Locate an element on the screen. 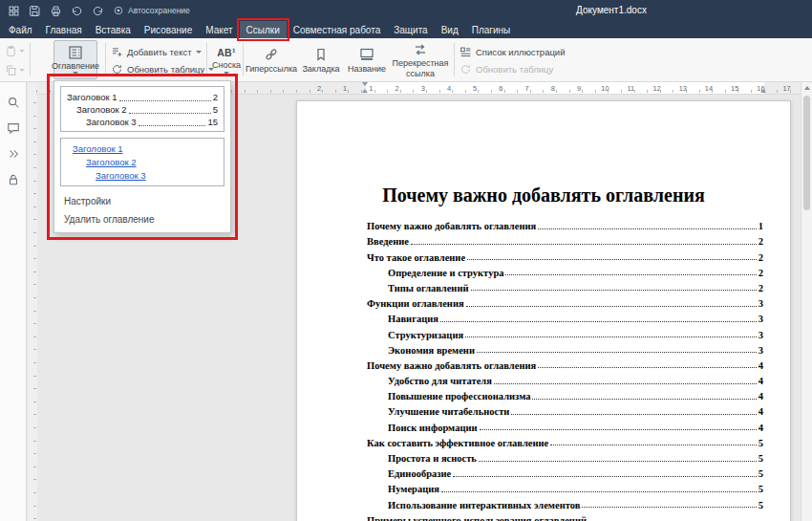  footnote-ab-glyph: AB¹ is located at coordinates (226, 53).